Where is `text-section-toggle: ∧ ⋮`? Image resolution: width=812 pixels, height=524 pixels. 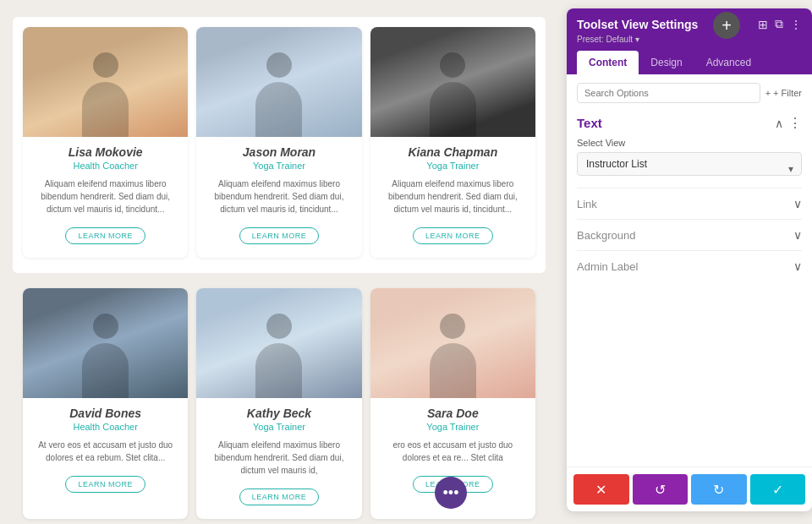
text-section-toggle: ∧ ⋮ is located at coordinates (788, 123).